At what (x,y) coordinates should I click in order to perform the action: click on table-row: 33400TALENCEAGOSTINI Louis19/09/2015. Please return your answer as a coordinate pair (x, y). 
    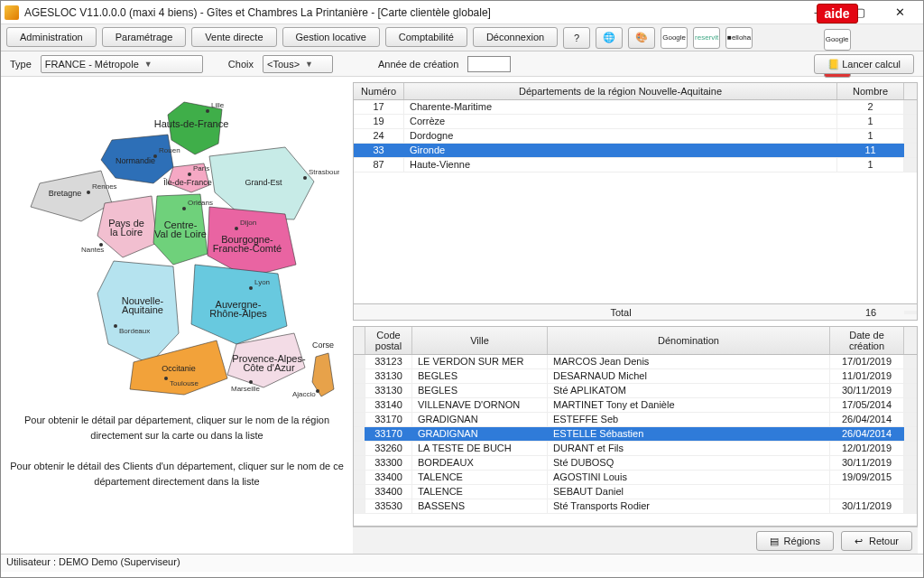
    Looking at the image, I should click on (635, 478).